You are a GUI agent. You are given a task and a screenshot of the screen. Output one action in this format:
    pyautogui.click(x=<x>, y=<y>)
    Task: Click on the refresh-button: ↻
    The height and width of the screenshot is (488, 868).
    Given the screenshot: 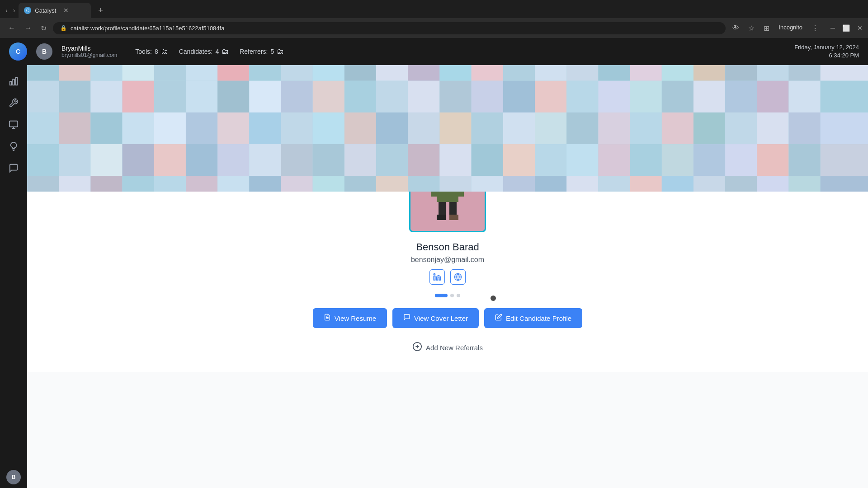 What is the action you would take?
    pyautogui.click(x=43, y=28)
    